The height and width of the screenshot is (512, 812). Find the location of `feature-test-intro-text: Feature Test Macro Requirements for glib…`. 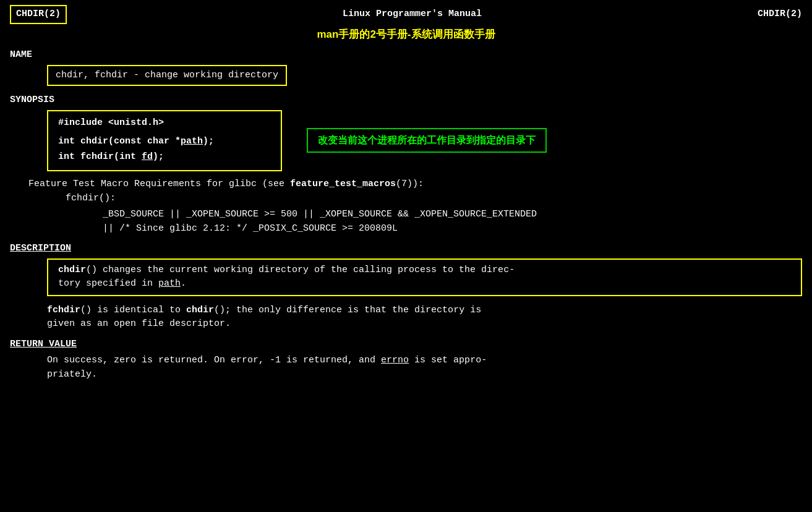

feature-test-intro-text: Feature Test Macro Requirements for glib… is located at coordinates (160, 184).